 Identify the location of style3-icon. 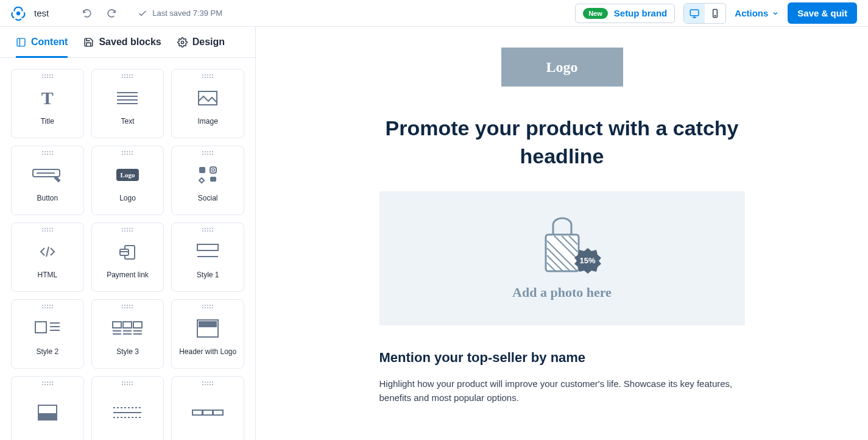
(127, 328).